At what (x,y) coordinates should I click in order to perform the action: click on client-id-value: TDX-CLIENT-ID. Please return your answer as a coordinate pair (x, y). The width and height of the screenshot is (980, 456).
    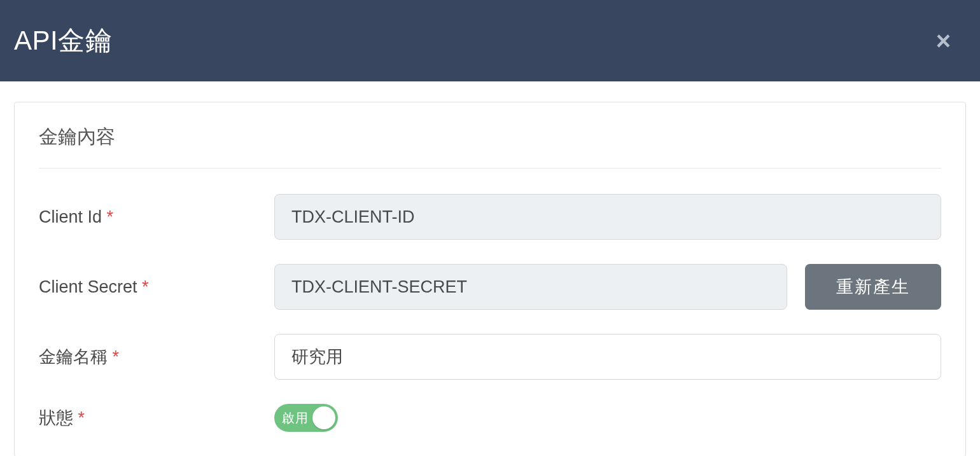
    Looking at the image, I should click on (608, 217).